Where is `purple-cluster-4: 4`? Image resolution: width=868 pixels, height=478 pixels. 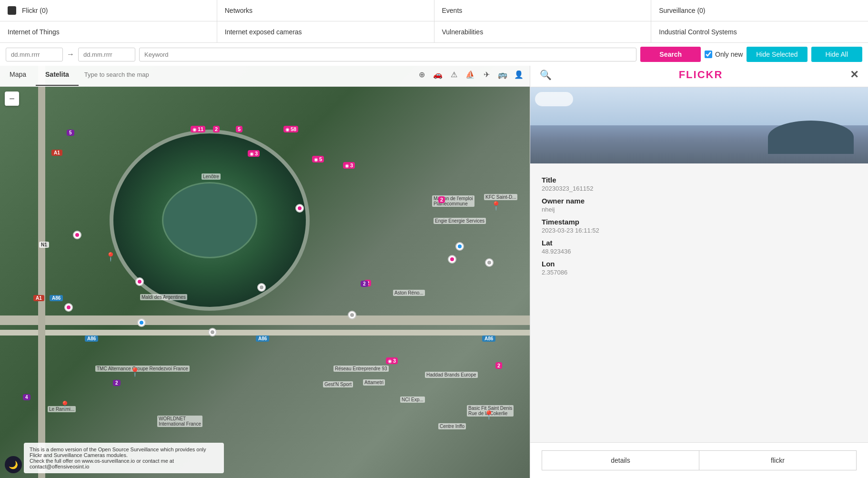 purple-cluster-4: 4 is located at coordinates (27, 397).